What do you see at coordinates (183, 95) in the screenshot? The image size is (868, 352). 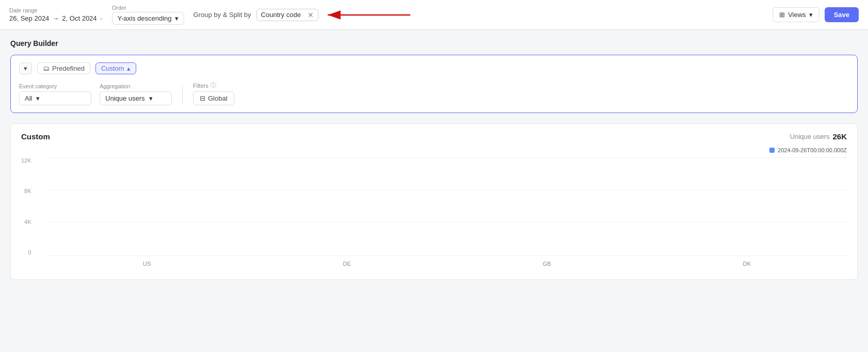 I see `vertical-divider` at bounding box center [183, 95].